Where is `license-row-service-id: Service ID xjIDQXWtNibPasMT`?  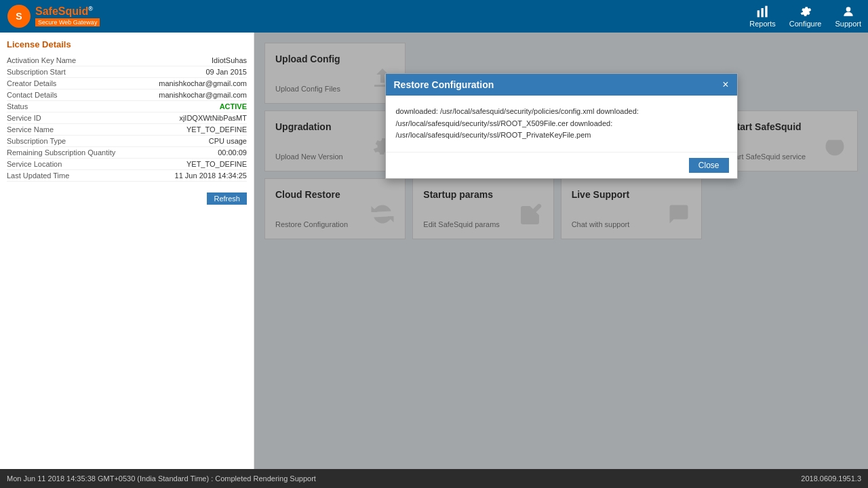 license-row-service-id: Service ID xjIDQXWtNibPasMT is located at coordinates (127, 118).